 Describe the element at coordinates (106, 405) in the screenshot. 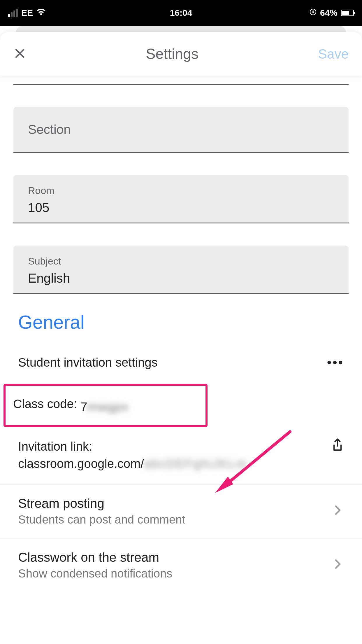

I see `annotation-highlight-box: Class code: 7mwgpx` at that location.